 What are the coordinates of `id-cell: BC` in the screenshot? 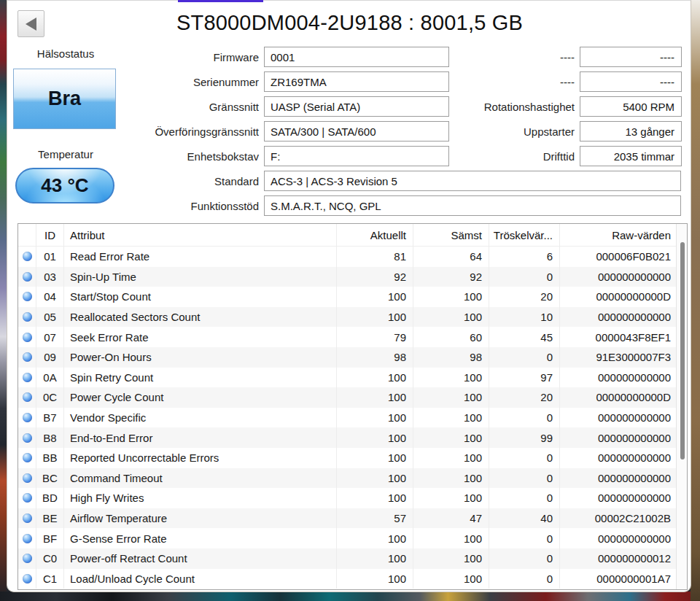 It's located at (50, 478).